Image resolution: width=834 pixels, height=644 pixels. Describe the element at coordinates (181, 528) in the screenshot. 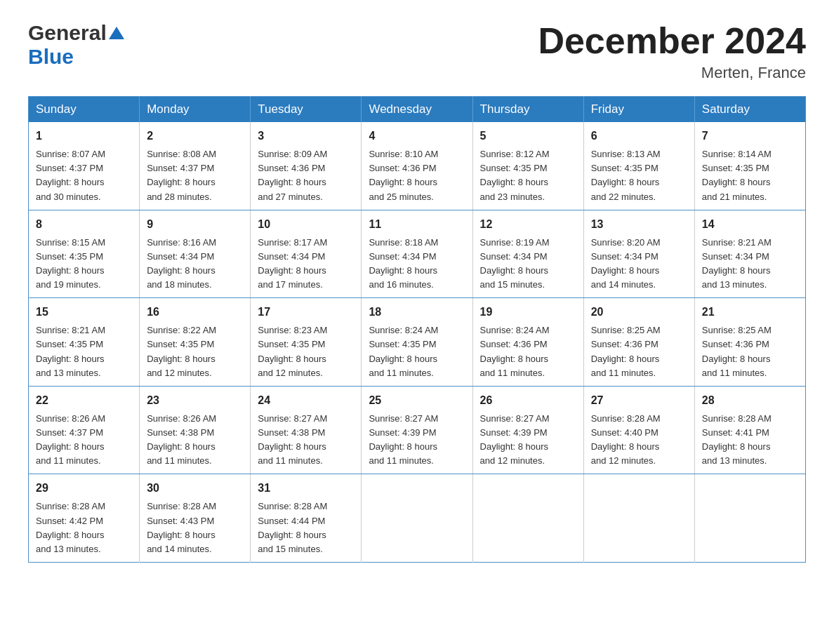

I see `day-info: Sunrise: 8:28 AM Sunset: 4:43 PM Dayligh…` at that location.